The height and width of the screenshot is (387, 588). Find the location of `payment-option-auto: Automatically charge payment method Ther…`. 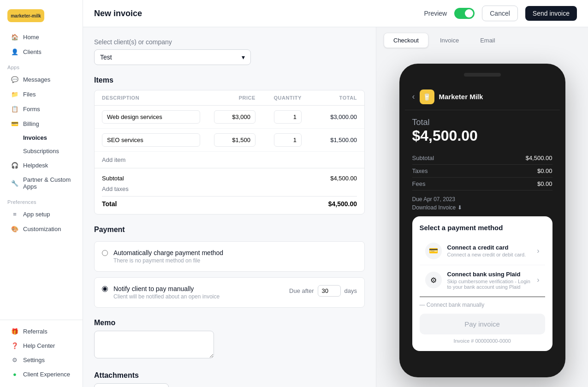

payment-option-auto: Automatically charge payment method Ther… is located at coordinates (230, 256).